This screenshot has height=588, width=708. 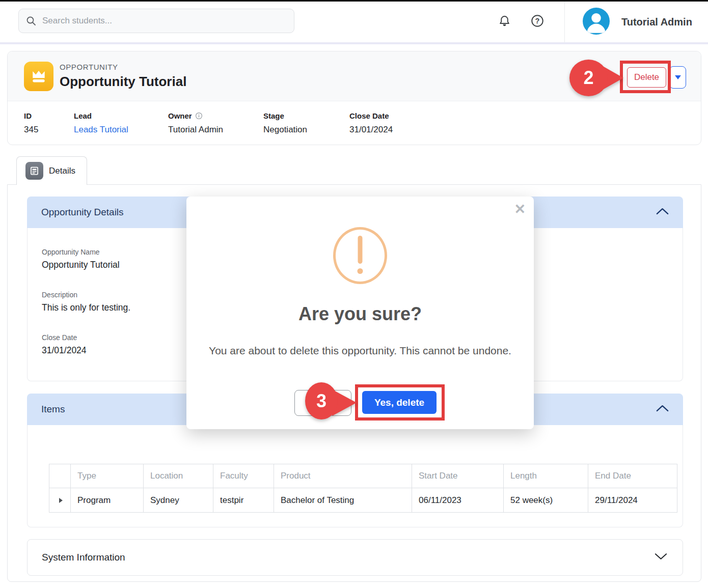 What do you see at coordinates (64, 338) in the screenshot?
I see `close-date-label: Close Date` at bounding box center [64, 338].